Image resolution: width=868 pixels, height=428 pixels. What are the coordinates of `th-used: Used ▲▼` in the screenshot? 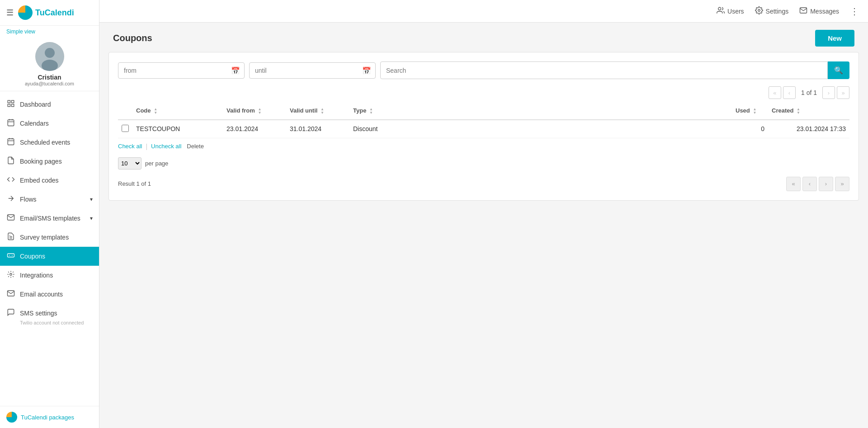 It's located at (750, 111).